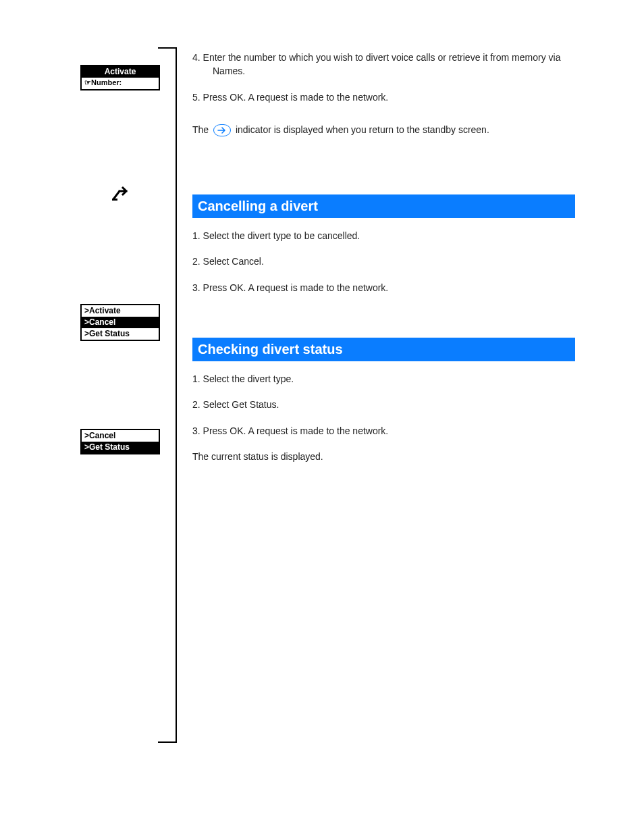 This screenshot has height=834, width=644. I want to click on status-note: The current status is displayed., so click(386, 457).